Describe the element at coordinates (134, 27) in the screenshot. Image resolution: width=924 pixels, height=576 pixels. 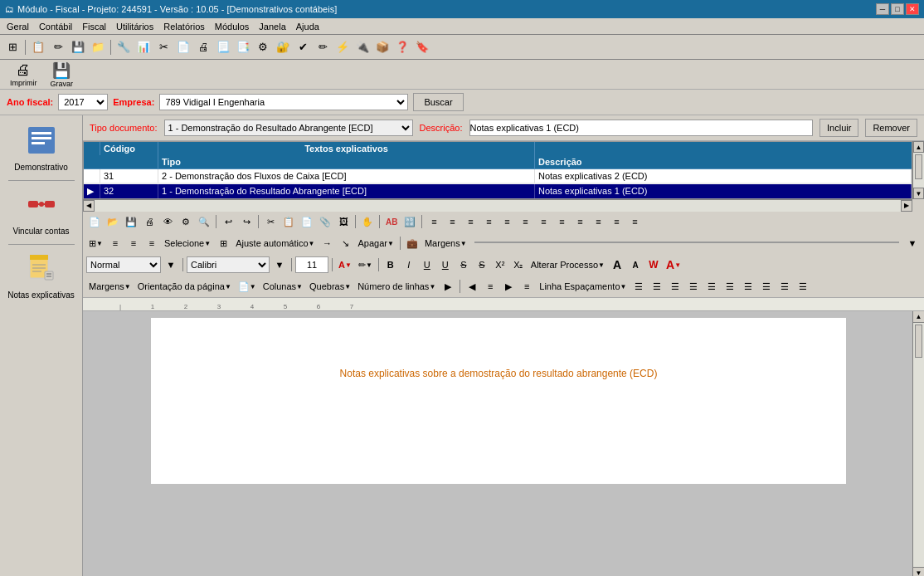
I see `menu-utilitarios: Utilitários` at that location.